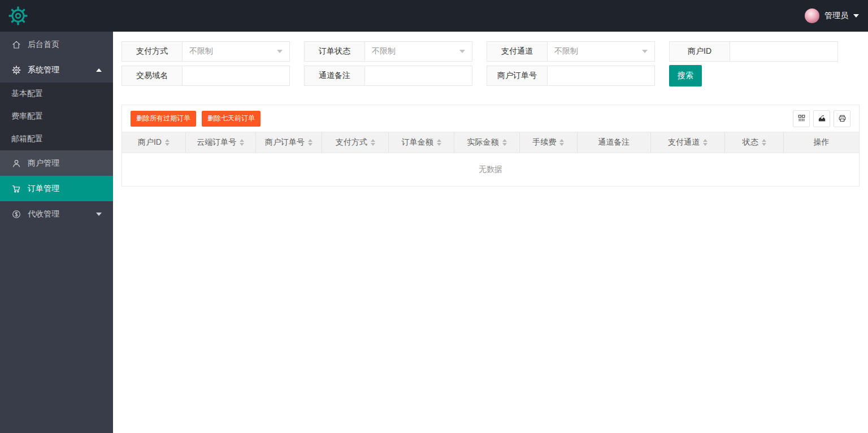  Describe the element at coordinates (231, 119) in the screenshot. I see `delete-seven-days-orders-button: 删除七天前订单` at that location.